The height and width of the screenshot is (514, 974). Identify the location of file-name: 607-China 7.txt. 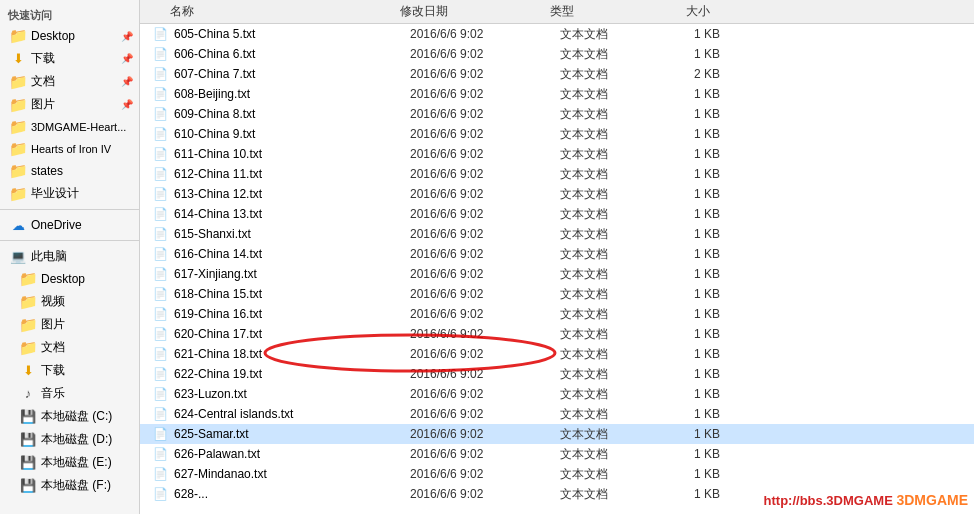
(290, 74).